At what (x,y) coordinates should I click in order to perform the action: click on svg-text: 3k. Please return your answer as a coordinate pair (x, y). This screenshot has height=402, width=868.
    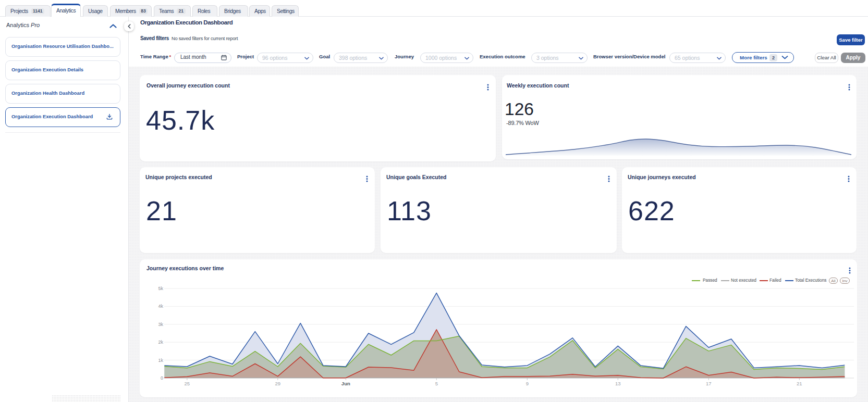
    Looking at the image, I should click on (161, 324).